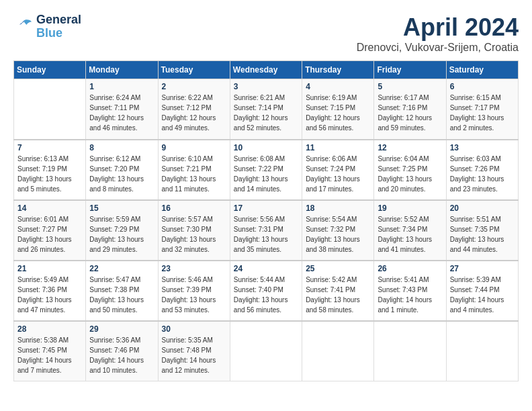  What do you see at coordinates (50, 148) in the screenshot?
I see `day-number: 7` at bounding box center [50, 148].